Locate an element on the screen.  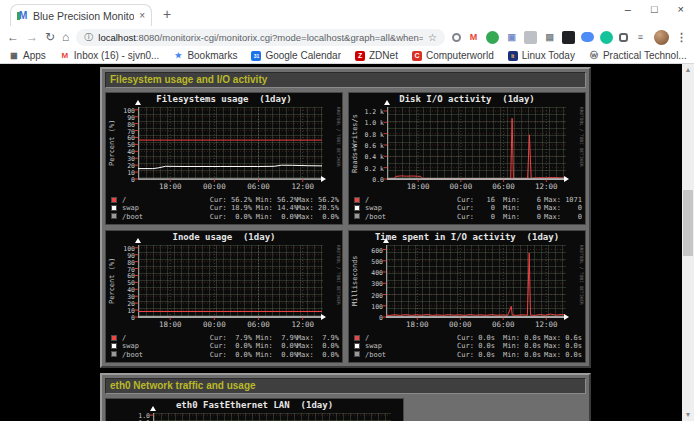
scroll-up-icon: ▲ is located at coordinates (688, 70).